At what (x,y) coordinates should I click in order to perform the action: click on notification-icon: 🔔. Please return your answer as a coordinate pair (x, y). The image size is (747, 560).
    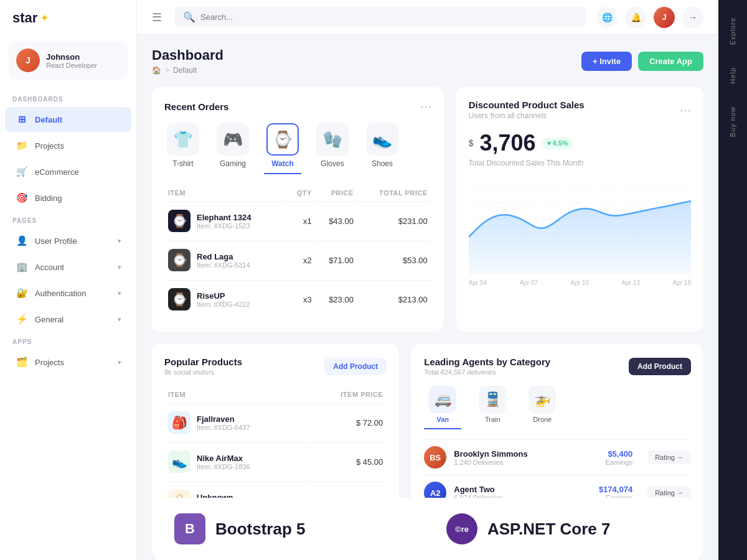
    Looking at the image, I should click on (636, 17).